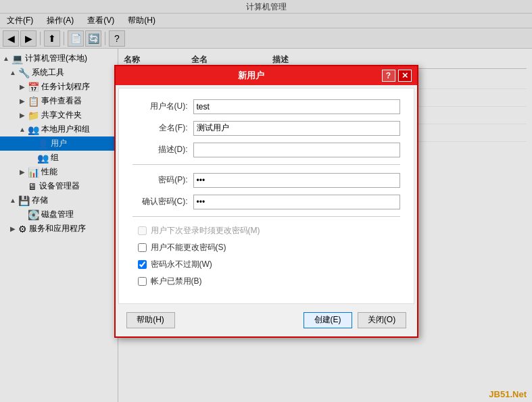 The height and width of the screenshot is (402, 532). Describe the element at coordinates (266, 322) in the screenshot. I see `dialog-footer: 帮助(H) 创建(E) 关闭(O)` at that location.